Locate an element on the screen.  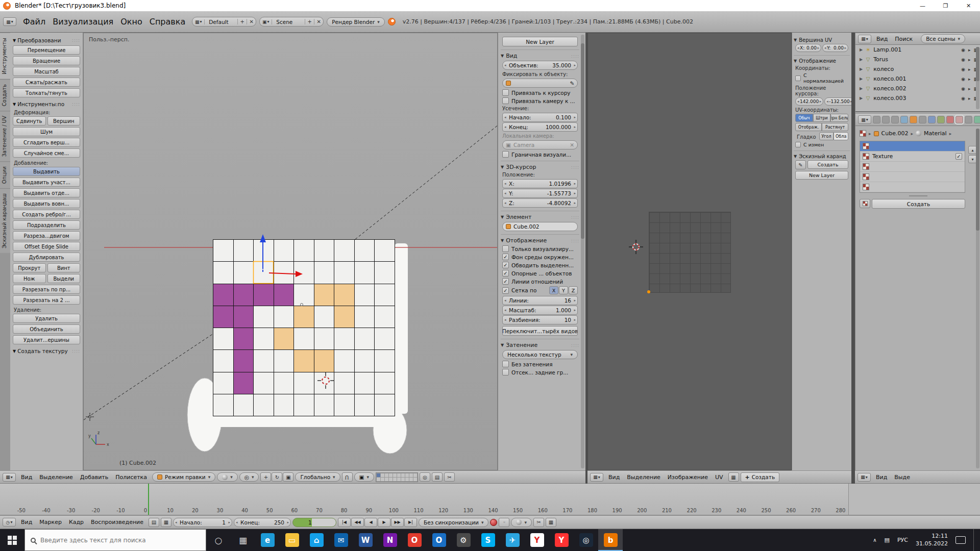
outliner-item: ▶☀Lamp.001◉▸▦ is located at coordinates (918, 50).